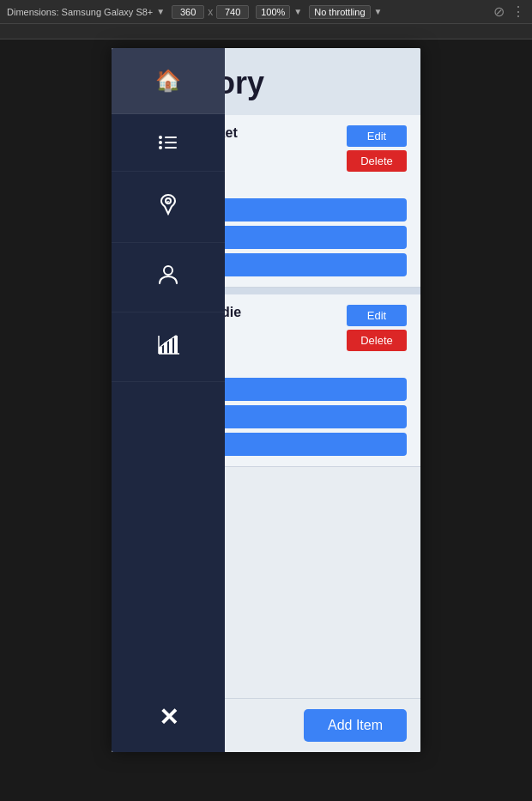 This screenshot has width=532, height=801. I want to click on list-icon, so click(168, 143).